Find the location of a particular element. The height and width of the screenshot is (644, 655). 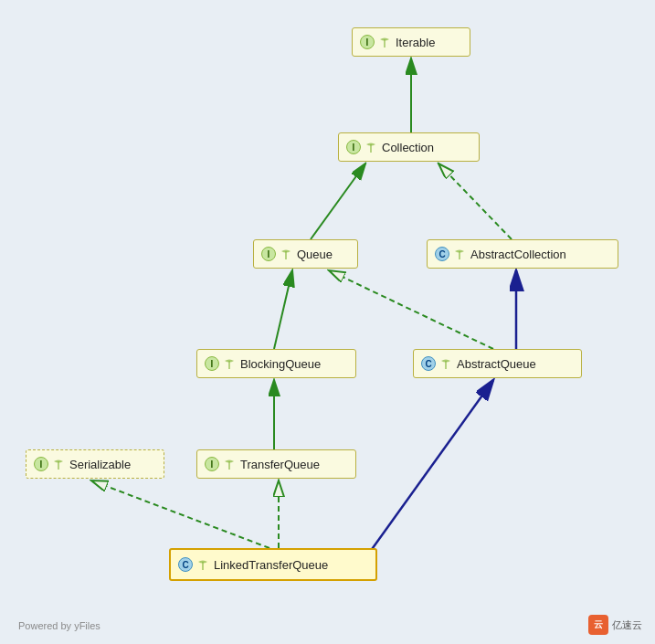

watermark: Powered by yFiles is located at coordinates (59, 626).